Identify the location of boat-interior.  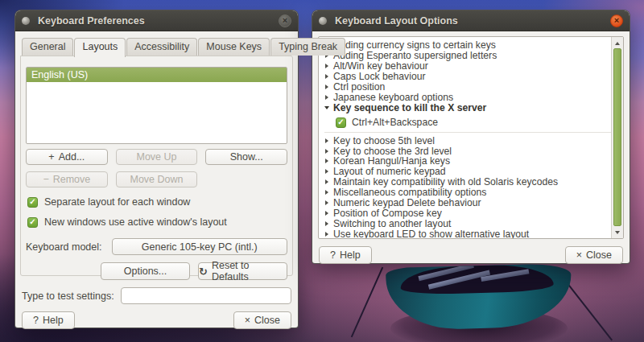
(477, 280).